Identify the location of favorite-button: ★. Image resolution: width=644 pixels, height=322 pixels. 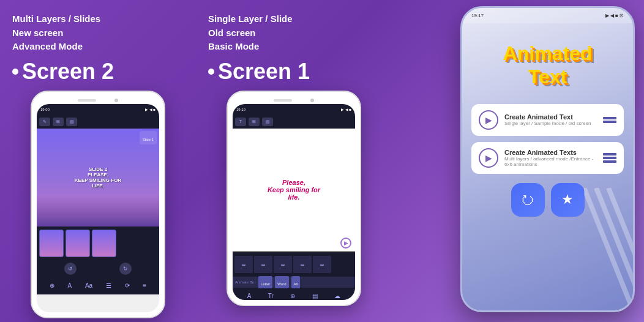
(568, 200).